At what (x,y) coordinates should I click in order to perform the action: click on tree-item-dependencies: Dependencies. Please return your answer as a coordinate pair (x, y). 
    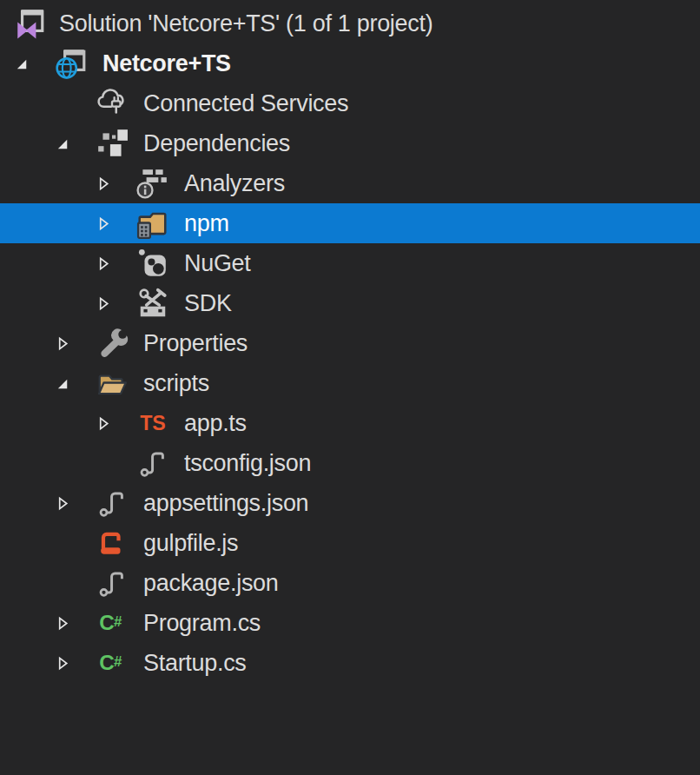
    Looking at the image, I should click on (350, 143).